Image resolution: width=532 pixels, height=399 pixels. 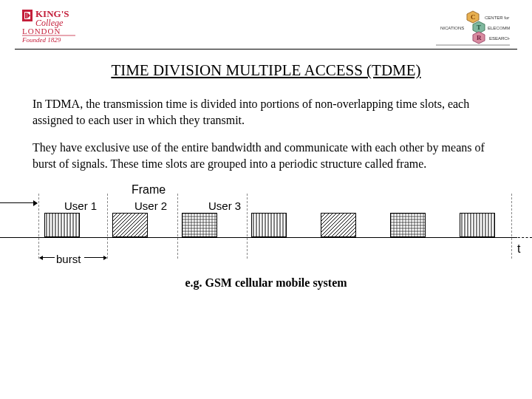 What do you see at coordinates (81, 205) in the screenshot?
I see `user-1-label: User 1` at bounding box center [81, 205].